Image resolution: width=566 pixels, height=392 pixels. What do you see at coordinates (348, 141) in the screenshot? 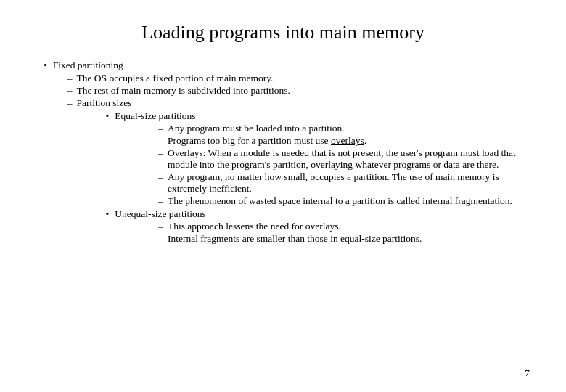
I see `overlays-underline: overlays` at bounding box center [348, 141].